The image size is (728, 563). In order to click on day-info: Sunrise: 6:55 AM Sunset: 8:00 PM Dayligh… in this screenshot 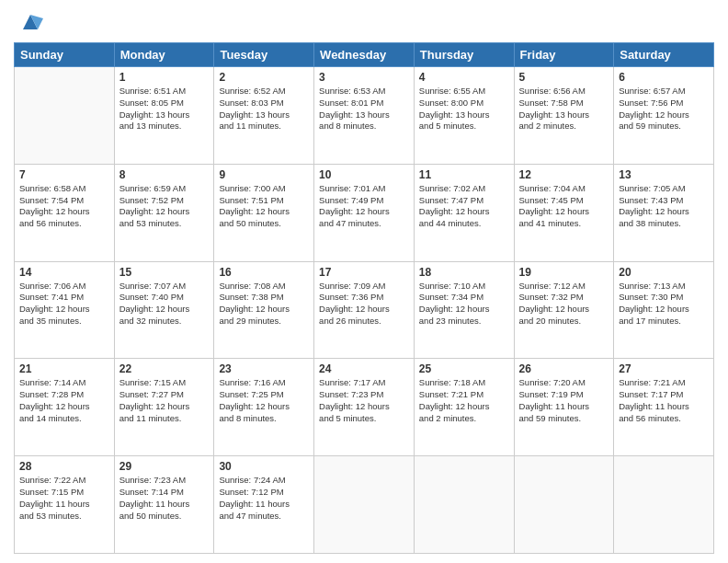, I will do `click(464, 109)`.